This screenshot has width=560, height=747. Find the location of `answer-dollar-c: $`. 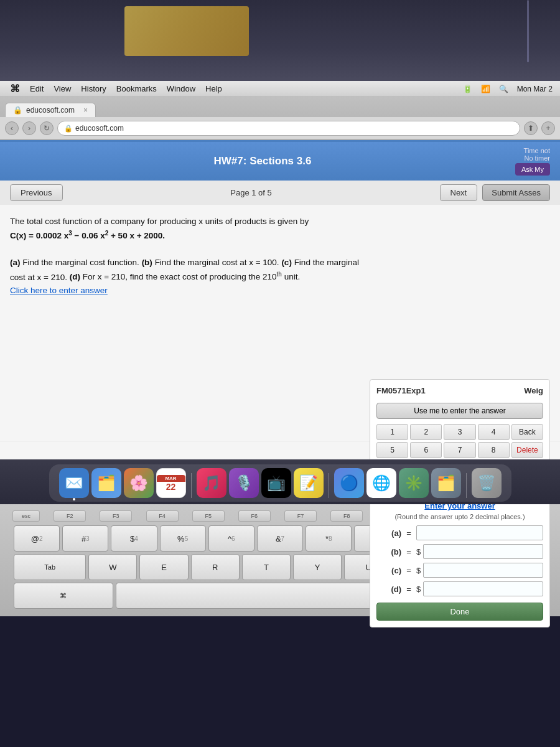

answer-dollar-c: $ is located at coordinates (418, 570).